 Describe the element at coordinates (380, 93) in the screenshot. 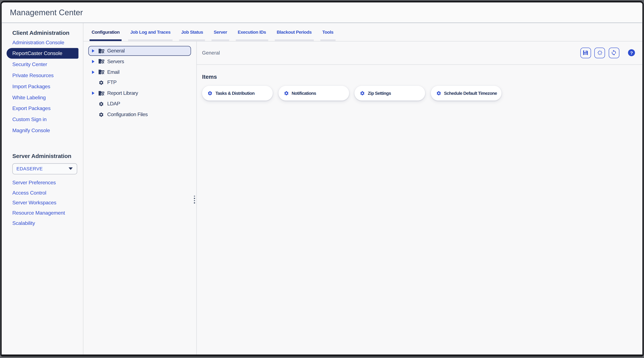

I see `card-label: Zip Settings` at that location.